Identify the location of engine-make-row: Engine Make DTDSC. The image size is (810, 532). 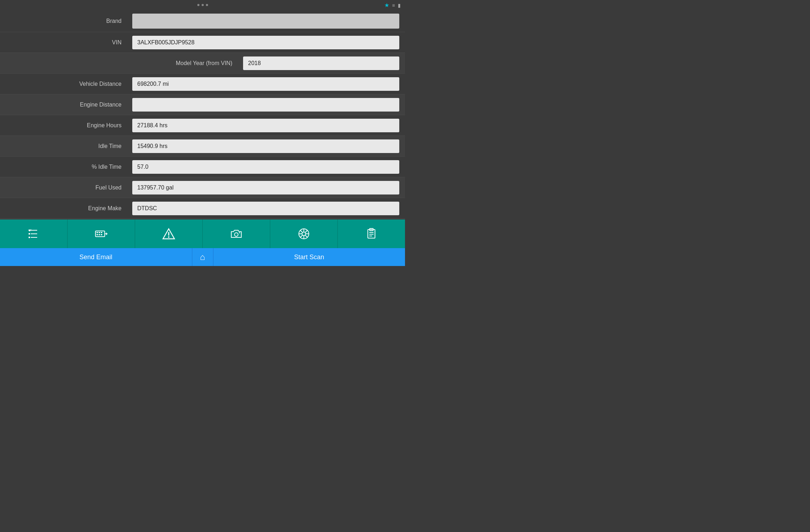
(202, 208).